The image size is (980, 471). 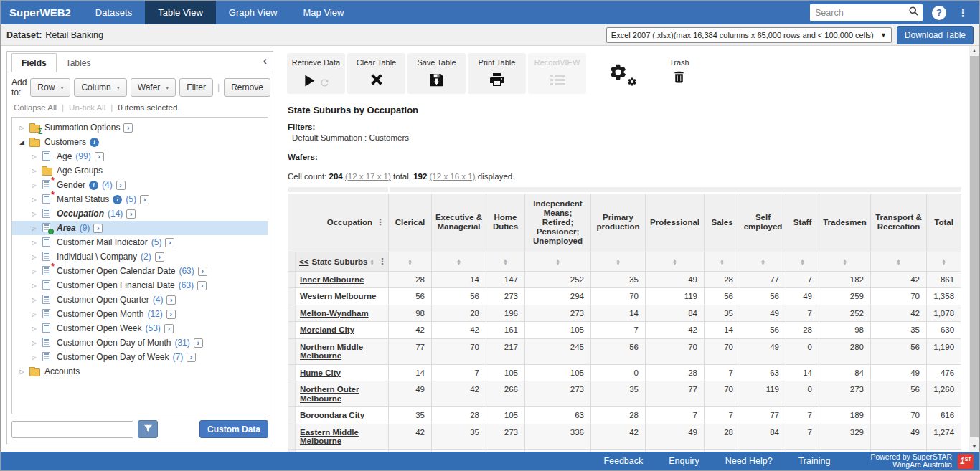 What do you see at coordinates (684, 461) in the screenshot?
I see `footer-link-enquiry: Enquiry` at bounding box center [684, 461].